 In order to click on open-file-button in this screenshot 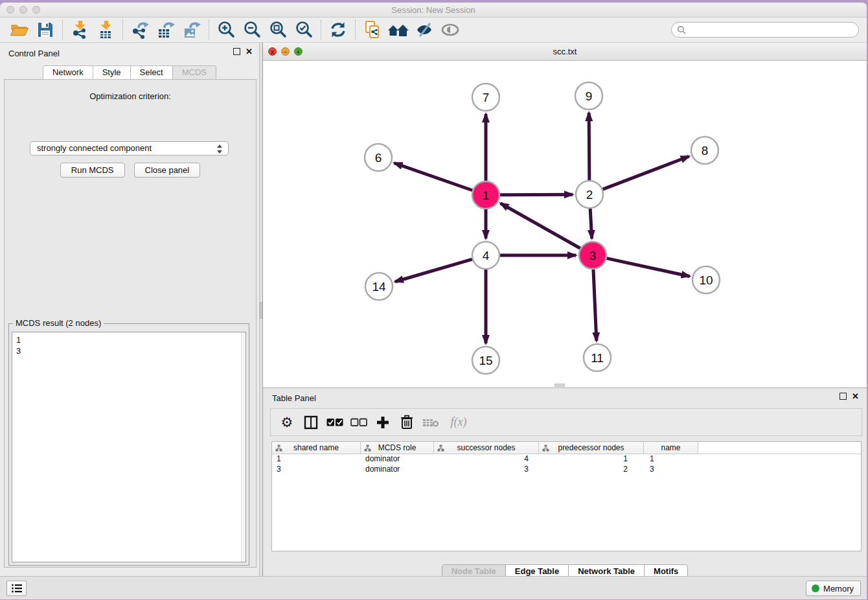, I will do `click(19, 30)`.